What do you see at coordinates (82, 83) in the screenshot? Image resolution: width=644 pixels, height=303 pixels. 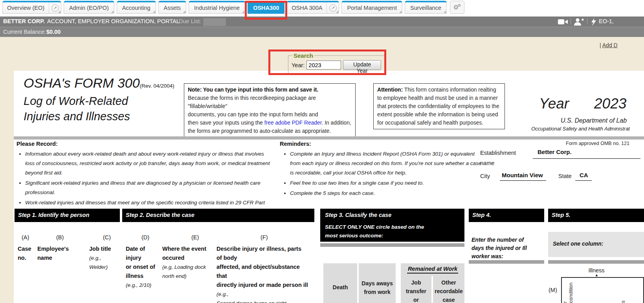 I see `form-title-text: OSHA's FORM 300` at bounding box center [82, 83].